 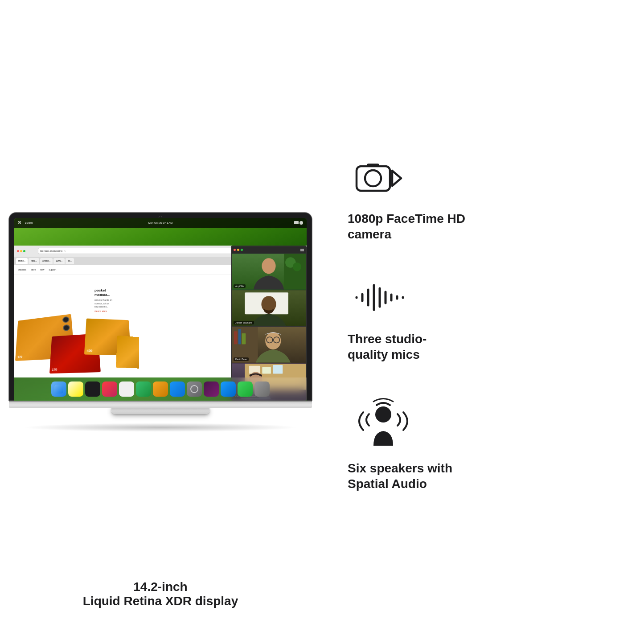 What do you see at coordinates (400, 476) in the screenshot?
I see `speakers-feature-title: Six speakers with Spatial Audio` at bounding box center [400, 476].